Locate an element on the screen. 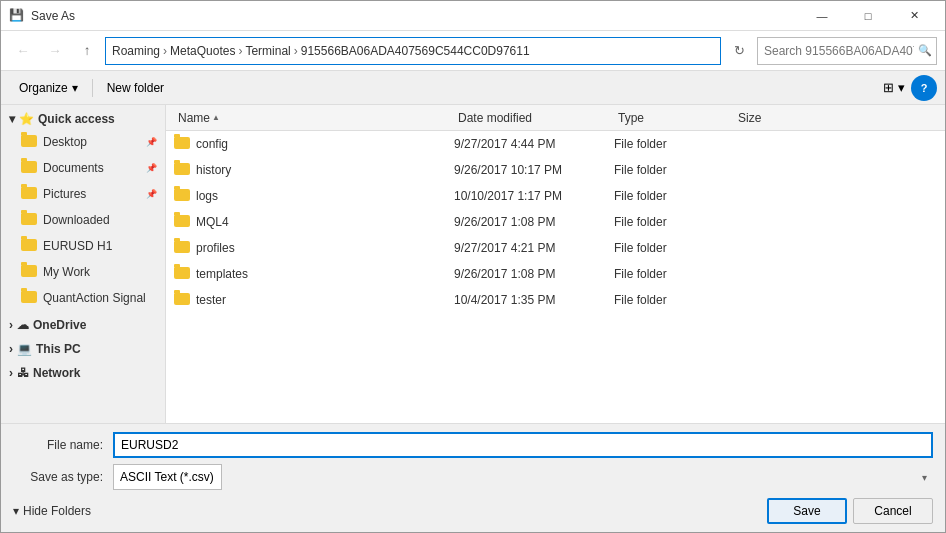  file-date-cell: 9/27/2017 4:21 PM is located at coordinates (534, 248).